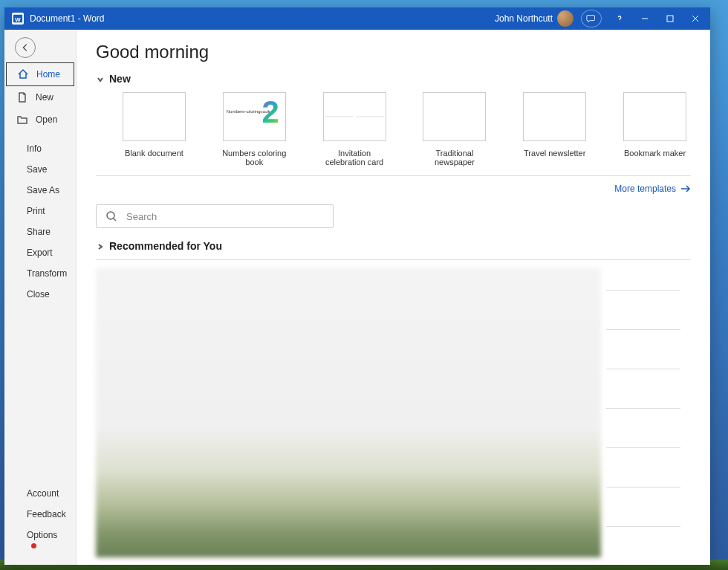  I want to click on template-blank-document: Blank document, so click(155, 129).